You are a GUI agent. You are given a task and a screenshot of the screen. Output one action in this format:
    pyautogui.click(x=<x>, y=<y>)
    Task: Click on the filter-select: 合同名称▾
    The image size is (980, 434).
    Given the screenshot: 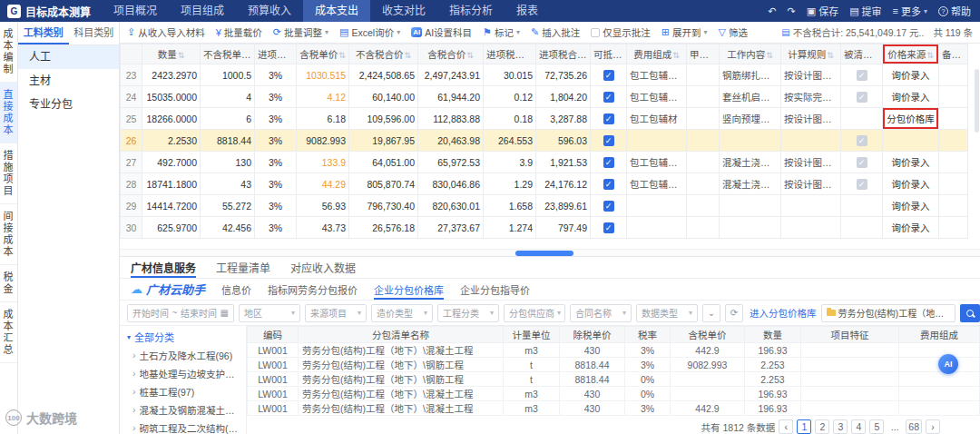 What is the action you would take?
    pyautogui.click(x=601, y=313)
    